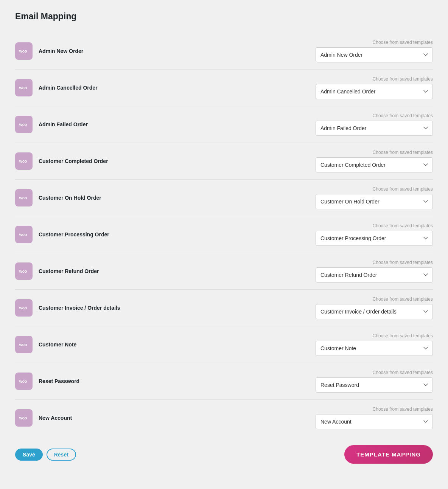 The width and height of the screenshot is (448, 489). Describe the element at coordinates (45, 455) in the screenshot. I see `footer-left-buttons: Save Reset` at that location.